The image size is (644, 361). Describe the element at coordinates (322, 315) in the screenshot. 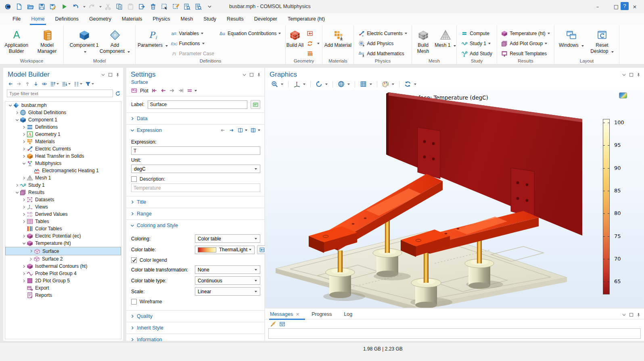

I see `messages-tab-progress: Progress` at that location.